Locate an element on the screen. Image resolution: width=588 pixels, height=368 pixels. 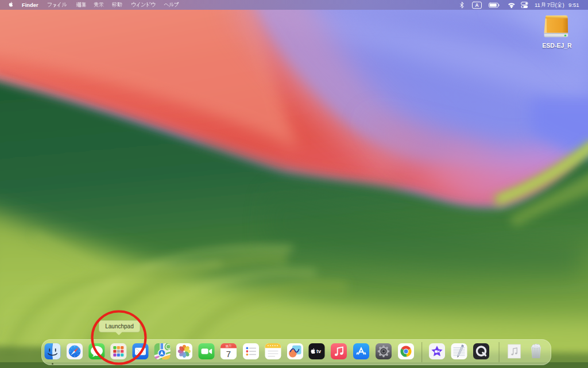
svg-text: 11 is located at coordinates (227, 346).